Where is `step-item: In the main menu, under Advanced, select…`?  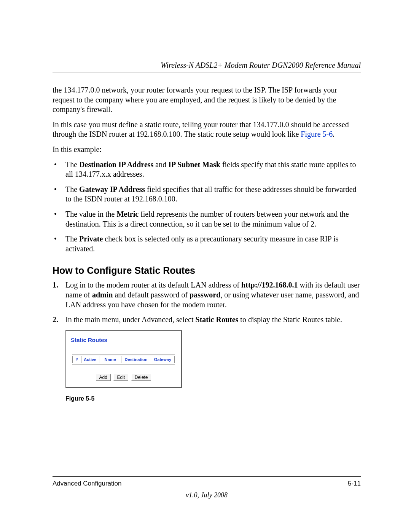 step-item: In the main menu, under Advanced, select… is located at coordinates (207, 320).